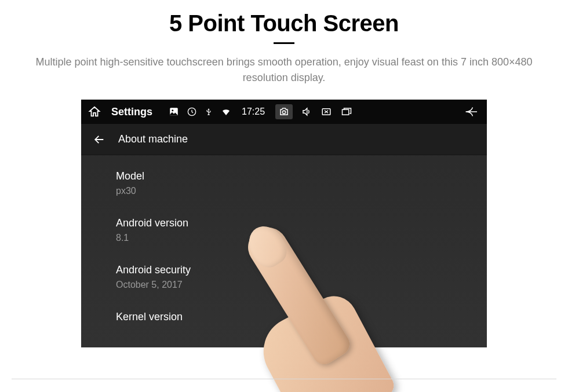 The width and height of the screenshot is (568, 392). Describe the element at coordinates (209, 112) in the screenshot. I see `usb-icon` at that location.